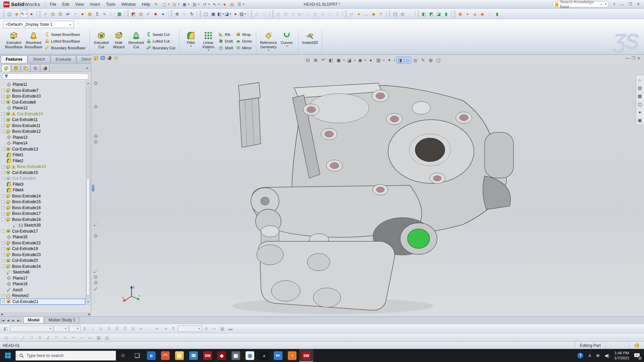  What do you see at coordinates (13, 320) in the screenshot?
I see `next-tab-button: ▶` at bounding box center [13, 320].